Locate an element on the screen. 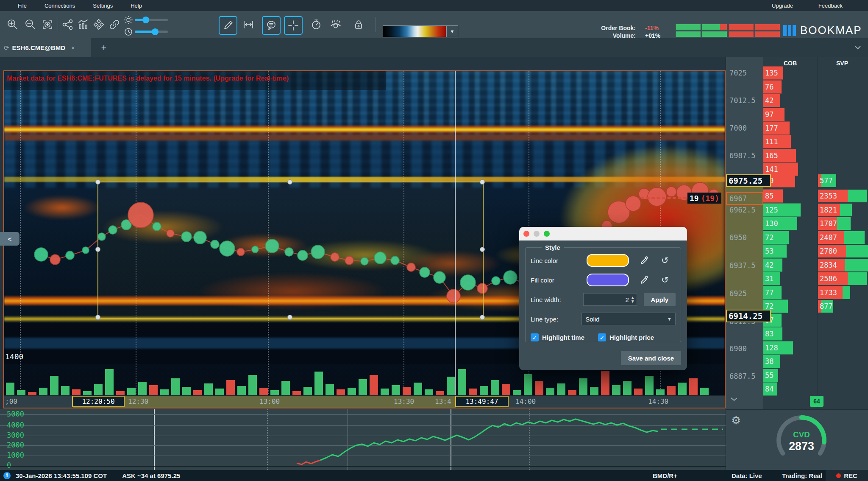  price-tick-label: 6962.5 is located at coordinates (743, 210).